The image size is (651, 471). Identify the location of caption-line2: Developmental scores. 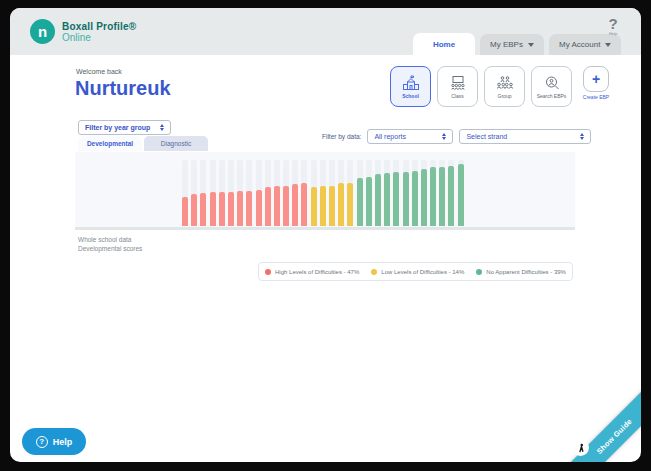
(110, 248).